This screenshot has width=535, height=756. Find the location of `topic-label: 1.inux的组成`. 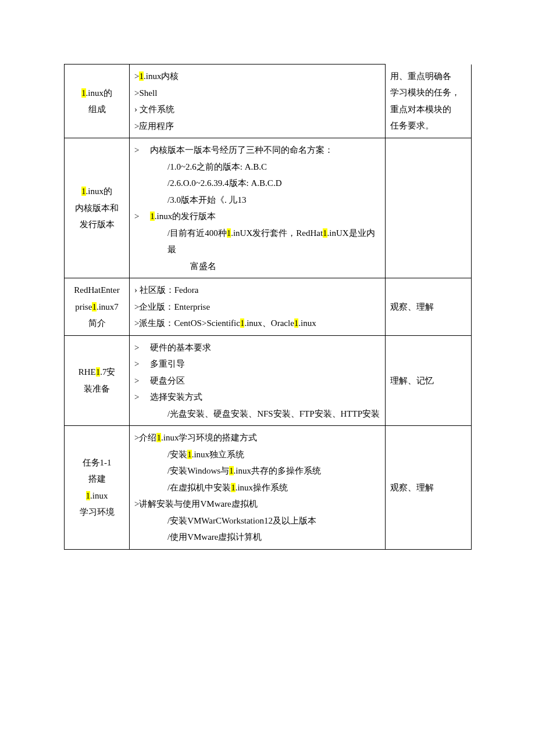

topic-label: 1.inux的组成 is located at coordinates (97, 101).